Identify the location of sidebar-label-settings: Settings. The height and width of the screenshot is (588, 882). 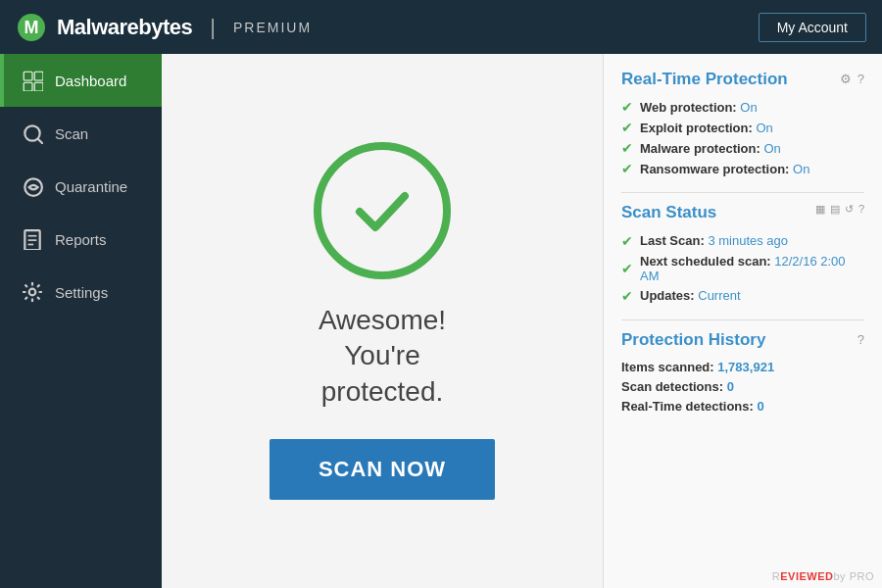
(81, 292).